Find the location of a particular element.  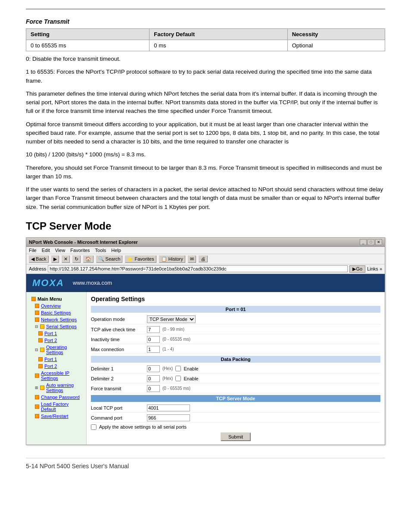

menu-favorites: Favorites is located at coordinates (80, 250).